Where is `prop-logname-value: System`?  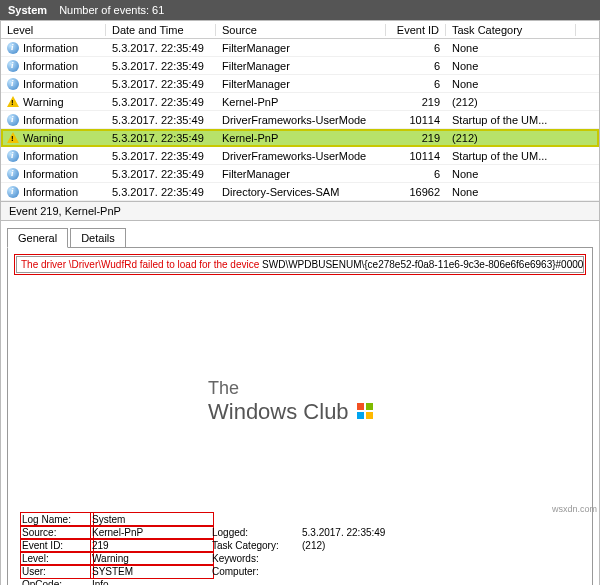 prop-logname-value: System is located at coordinates (152, 520).